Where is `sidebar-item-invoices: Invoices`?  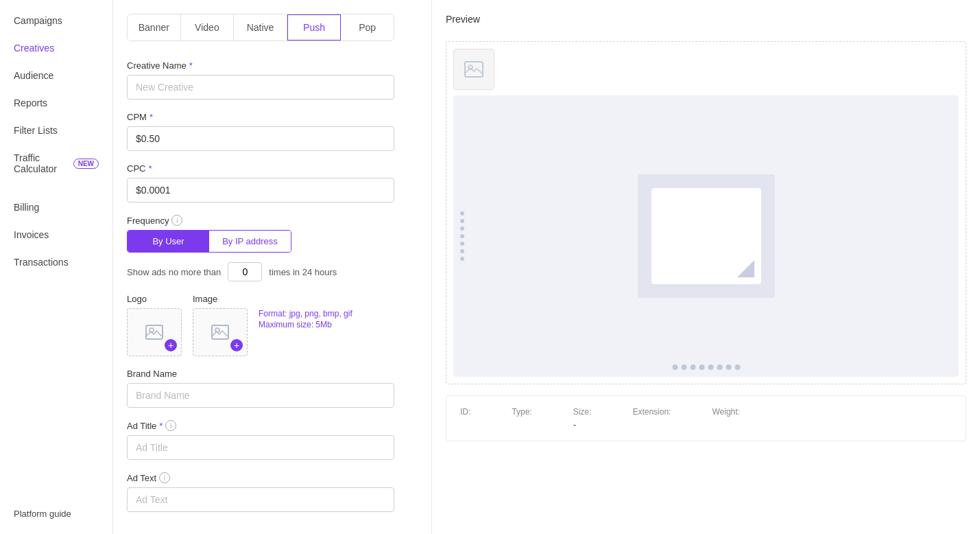
sidebar-item-invoices: Invoices is located at coordinates (56, 235).